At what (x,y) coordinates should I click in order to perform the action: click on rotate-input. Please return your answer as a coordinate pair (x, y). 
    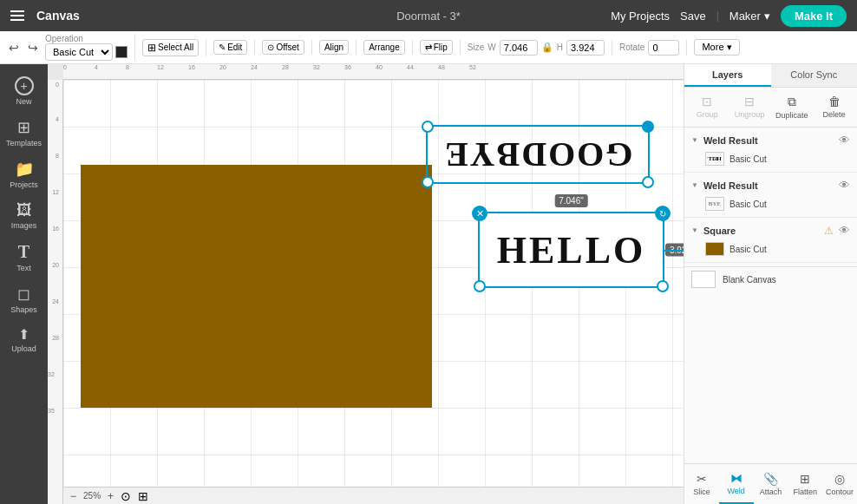
    Looking at the image, I should click on (664, 48).